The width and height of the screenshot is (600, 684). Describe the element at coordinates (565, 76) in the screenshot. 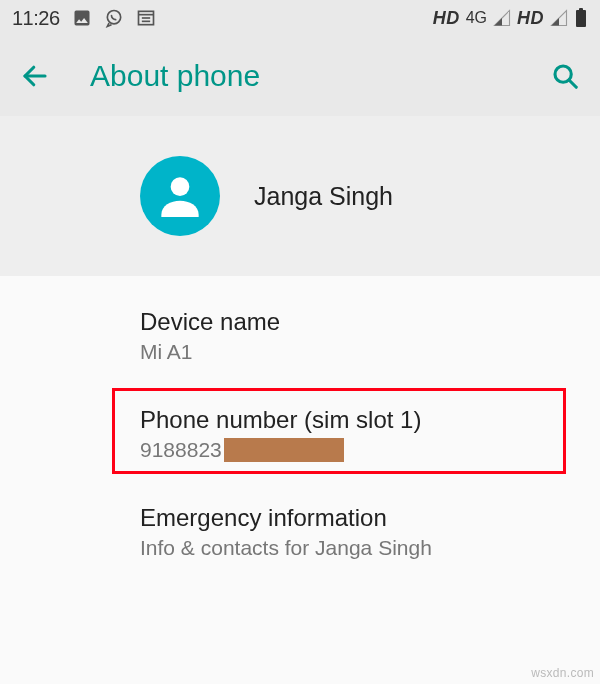

I see `search-icon` at that location.